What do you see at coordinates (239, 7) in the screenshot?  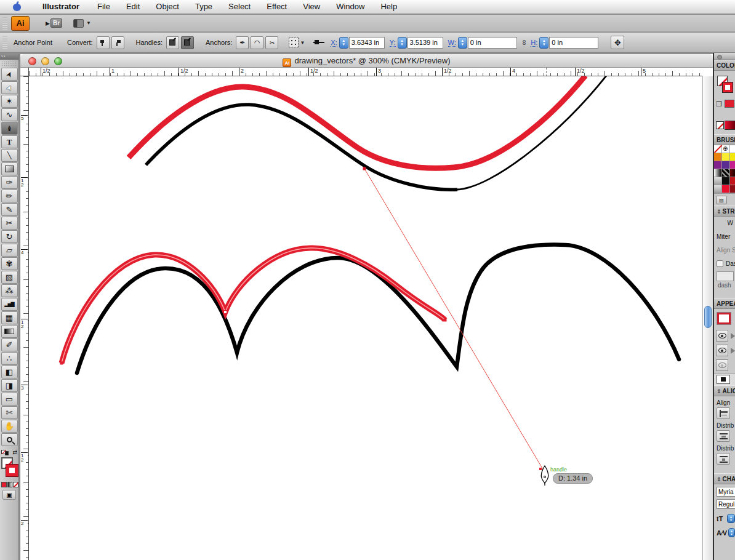 I see `menu-select: Select` at bounding box center [239, 7].